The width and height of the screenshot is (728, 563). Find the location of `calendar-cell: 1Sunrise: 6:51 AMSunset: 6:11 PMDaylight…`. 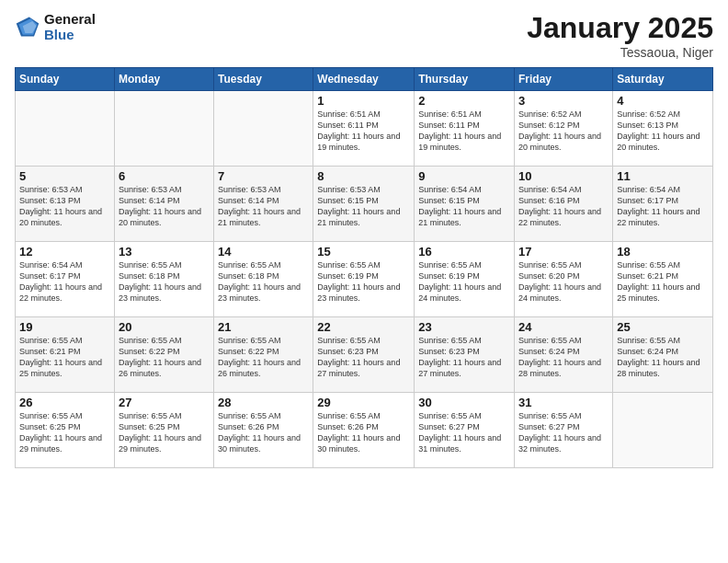

calendar-cell: 1Sunrise: 6:51 AMSunset: 6:11 PMDaylight… is located at coordinates (364, 129).